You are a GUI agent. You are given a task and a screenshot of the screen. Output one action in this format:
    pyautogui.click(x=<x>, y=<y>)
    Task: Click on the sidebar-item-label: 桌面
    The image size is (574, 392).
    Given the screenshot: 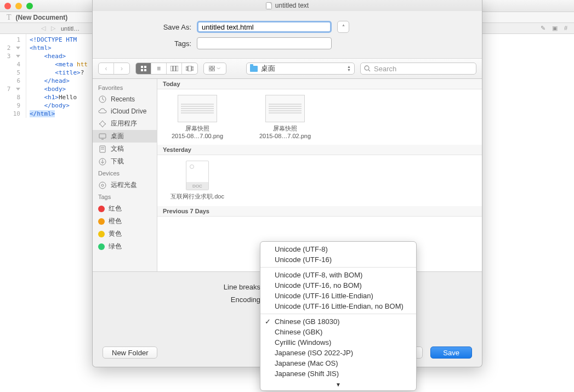 What is the action you would take?
    pyautogui.click(x=117, y=136)
    